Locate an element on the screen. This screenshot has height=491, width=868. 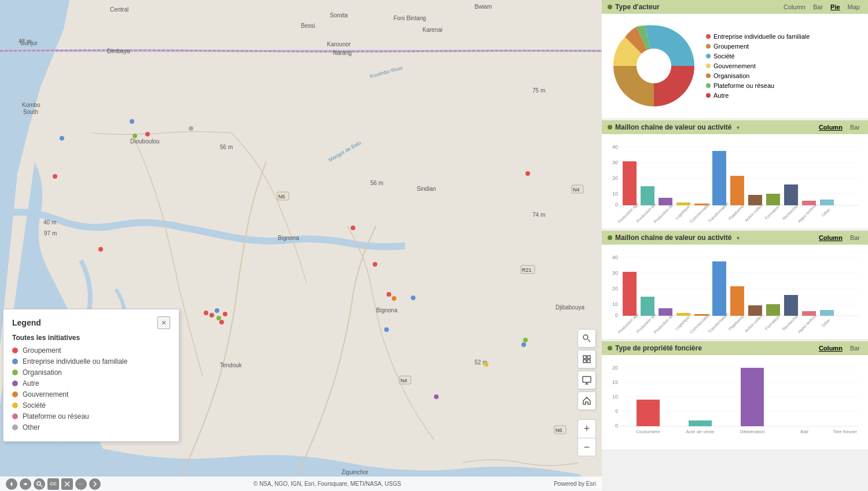
home-button is located at coordinates (587, 401).